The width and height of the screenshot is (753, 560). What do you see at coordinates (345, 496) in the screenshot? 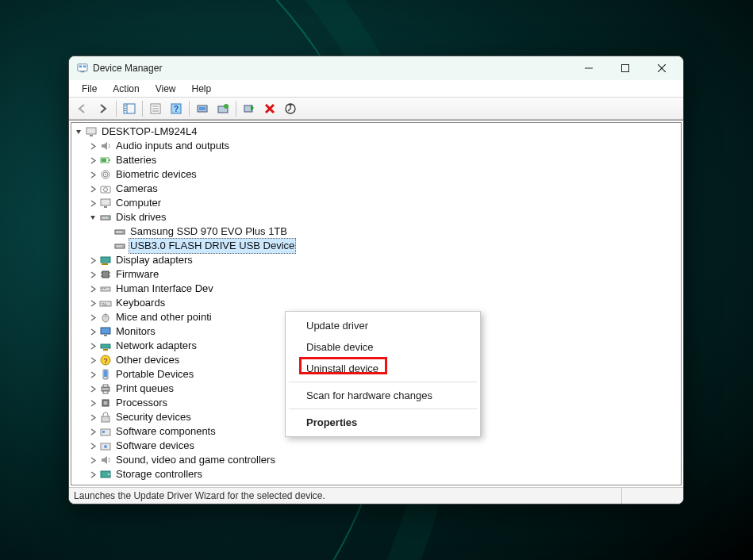
I see `statusbar-text: Launches the Update Driver Wizard for th…` at bounding box center [345, 496].